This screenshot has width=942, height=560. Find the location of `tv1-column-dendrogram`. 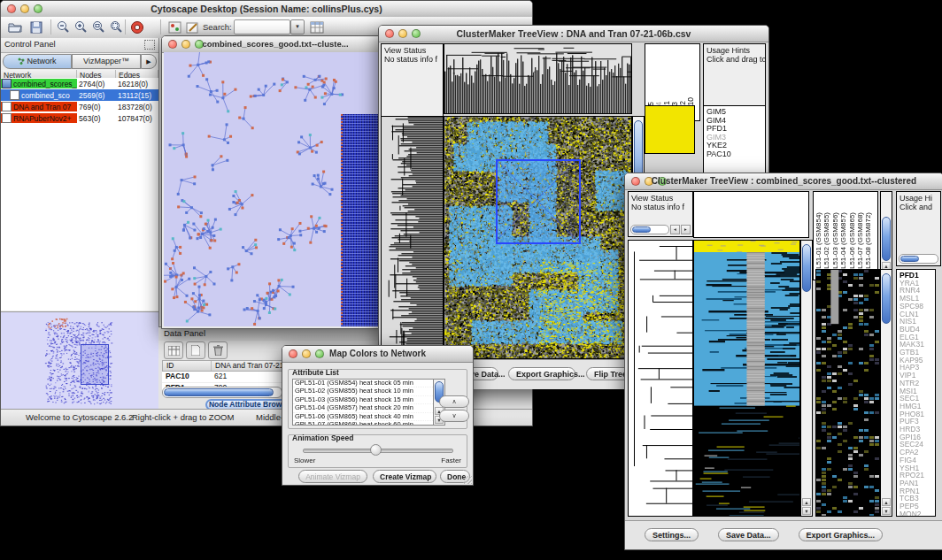

tv1-column-dendrogram is located at coordinates (538, 79).